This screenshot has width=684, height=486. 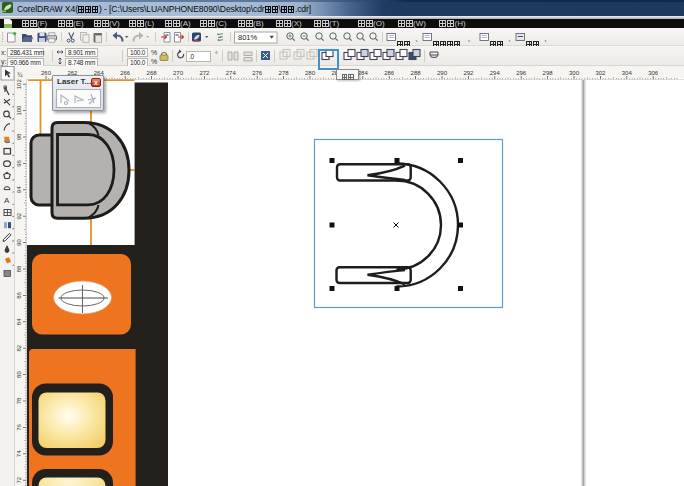 I want to click on svg-text: 84, so click(x=19, y=322).